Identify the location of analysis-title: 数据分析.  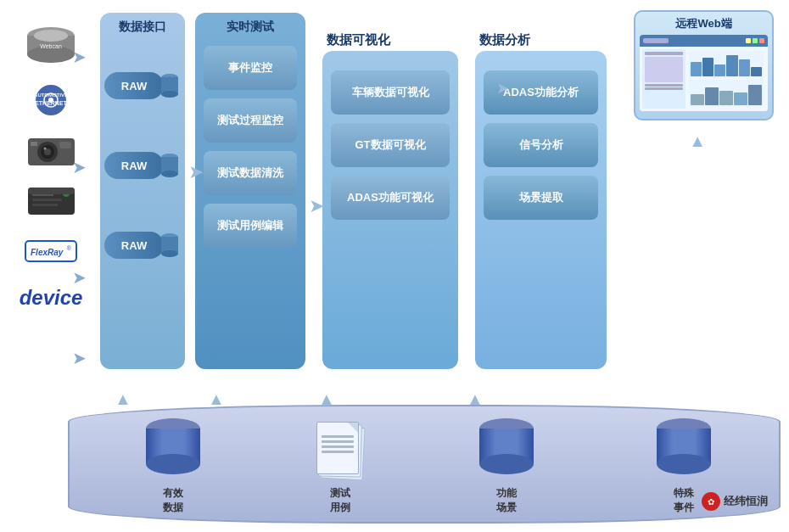
(505, 41).